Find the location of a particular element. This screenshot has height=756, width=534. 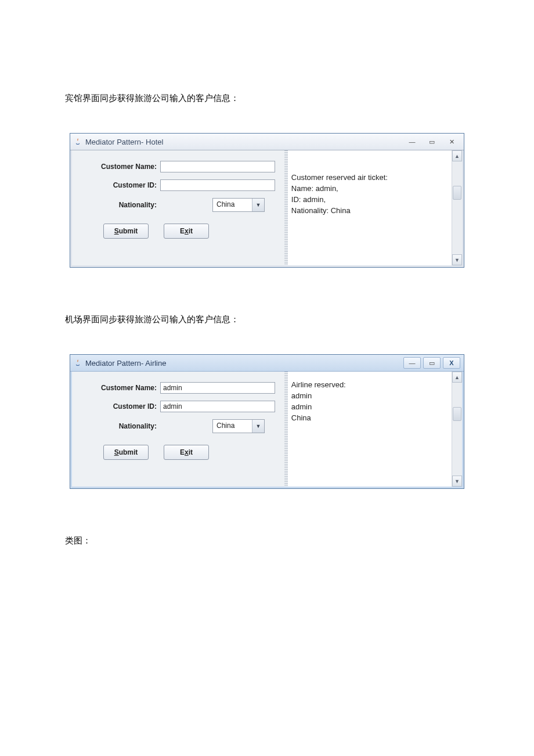

close-button: ✕ is located at coordinates (452, 142).